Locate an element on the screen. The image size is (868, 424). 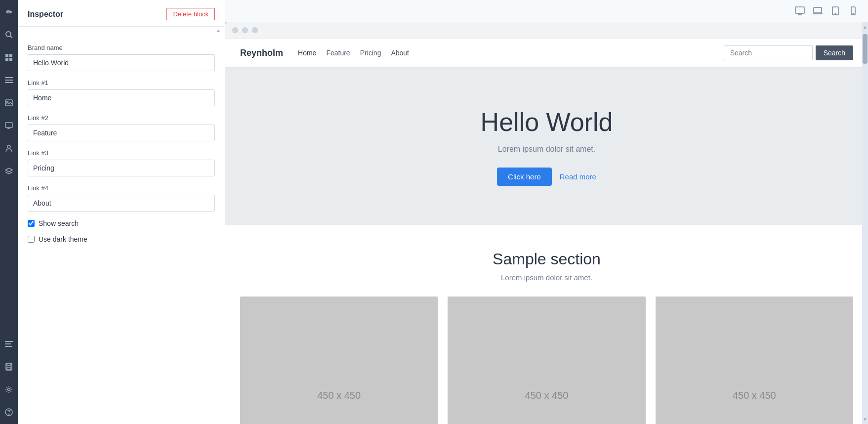
lines-icon is located at coordinates (9, 344).